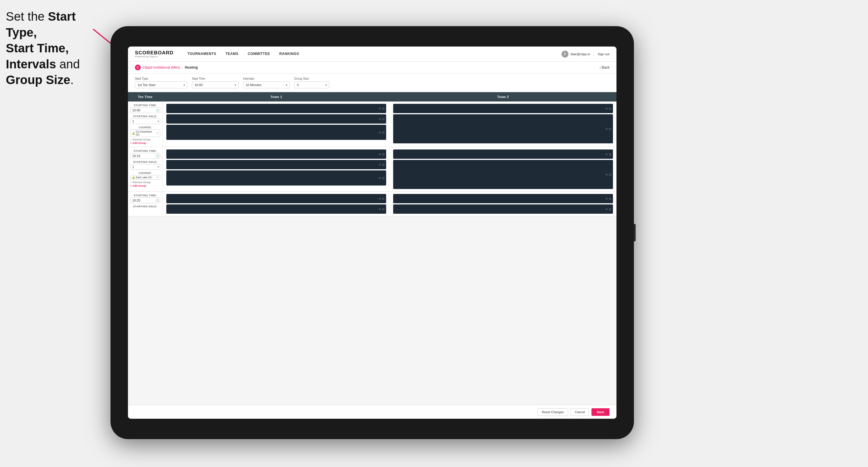 Image resolution: width=868 pixels, height=467 pixels. Describe the element at coordinates (607, 154) in the screenshot. I see `t2-slot-x-2a: ✕` at that location.